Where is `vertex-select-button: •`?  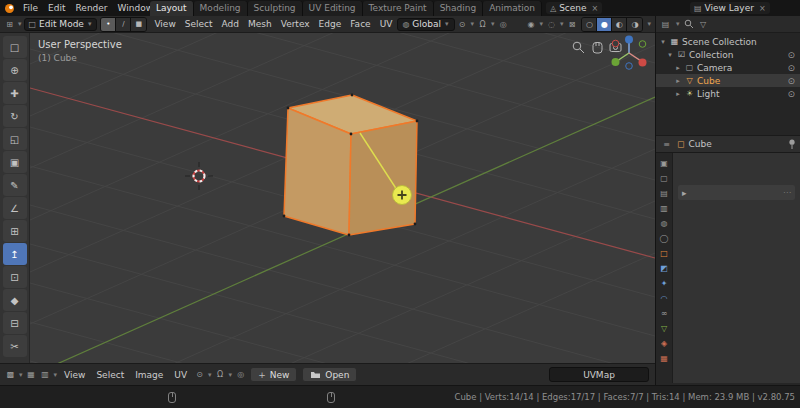
vertex-select-button: • is located at coordinates (108, 24).